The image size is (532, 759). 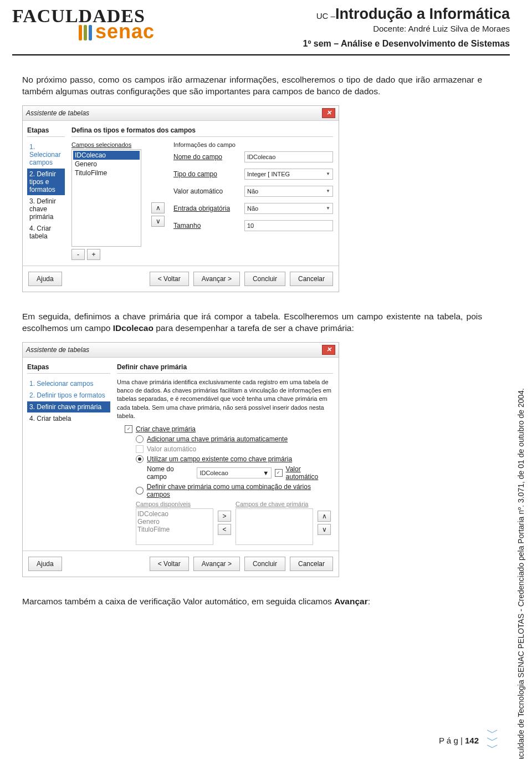 What do you see at coordinates (225, 399) in the screenshot?
I see `wizard-2-desc: Uma chave primária identifica exclusivam…` at bounding box center [225, 399].